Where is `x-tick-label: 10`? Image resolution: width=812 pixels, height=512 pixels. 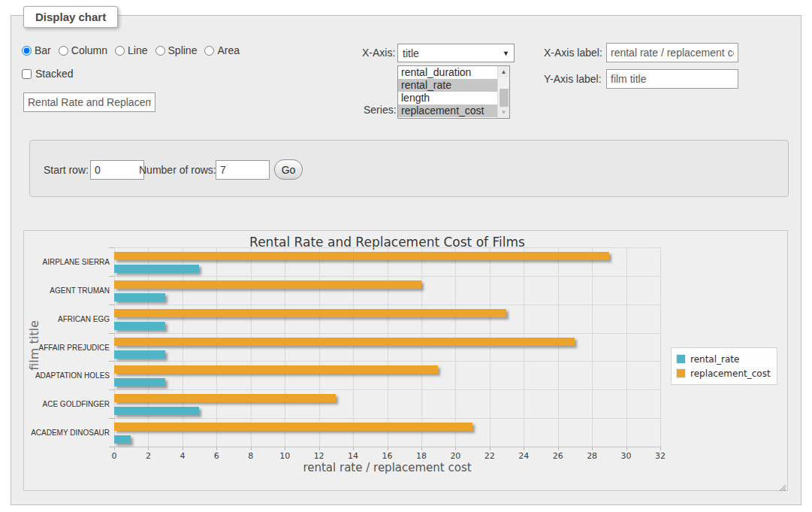 x-tick-label: 10 is located at coordinates (285, 456).